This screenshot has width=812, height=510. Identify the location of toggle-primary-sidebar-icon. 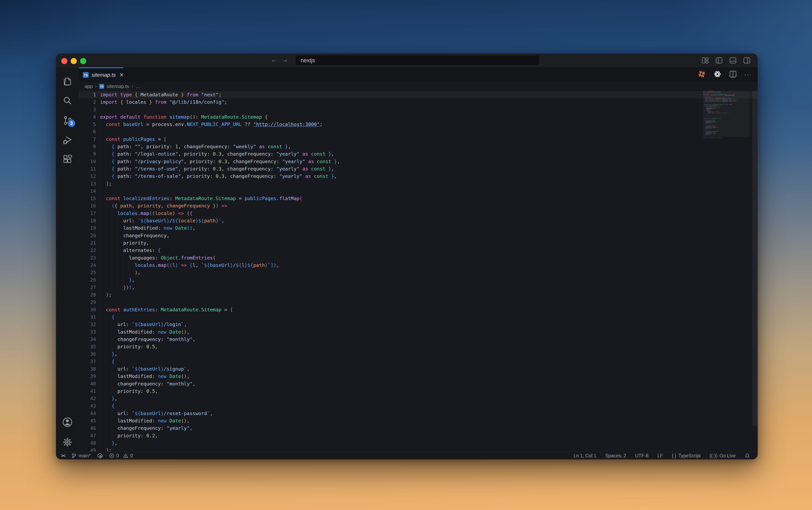
(719, 61).